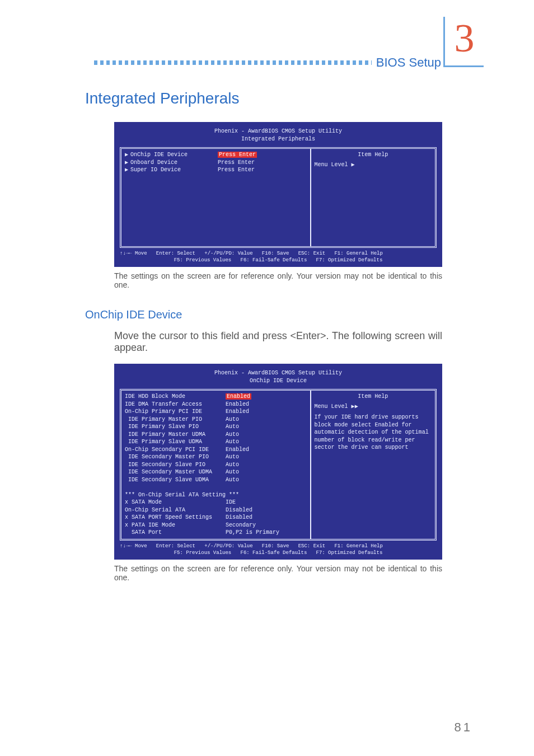  I want to click on bios-menu-item: IDE DMA Transfer Access Enabled, so click(216, 405).